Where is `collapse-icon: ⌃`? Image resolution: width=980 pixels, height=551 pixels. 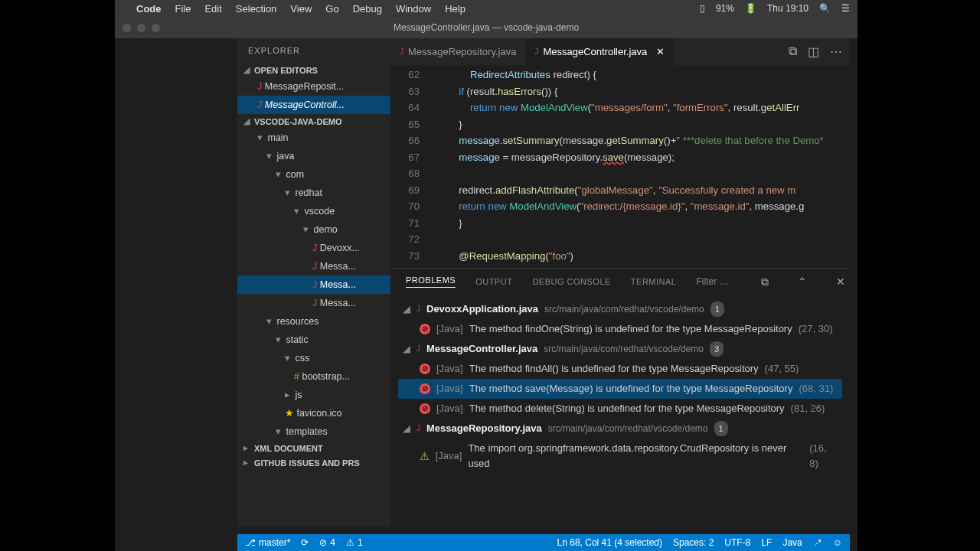 collapse-icon: ⌃ is located at coordinates (802, 282).